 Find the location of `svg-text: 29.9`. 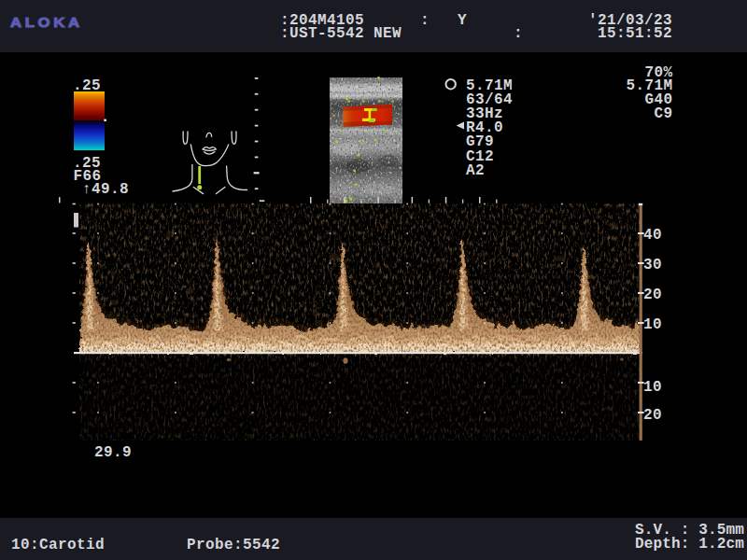

svg-text: 29.9 is located at coordinates (113, 453).